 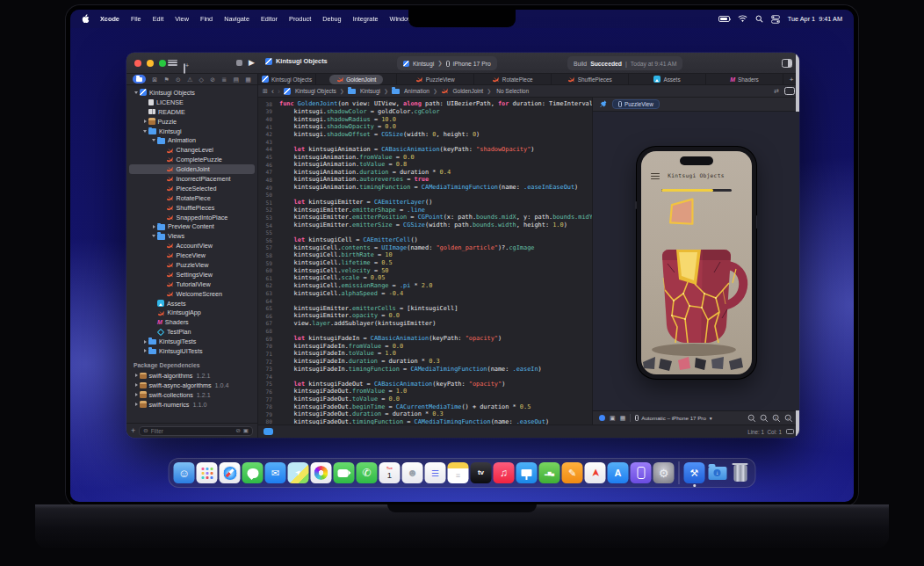 I want to click on menu-integrate: Integrate, so click(x=365, y=19).